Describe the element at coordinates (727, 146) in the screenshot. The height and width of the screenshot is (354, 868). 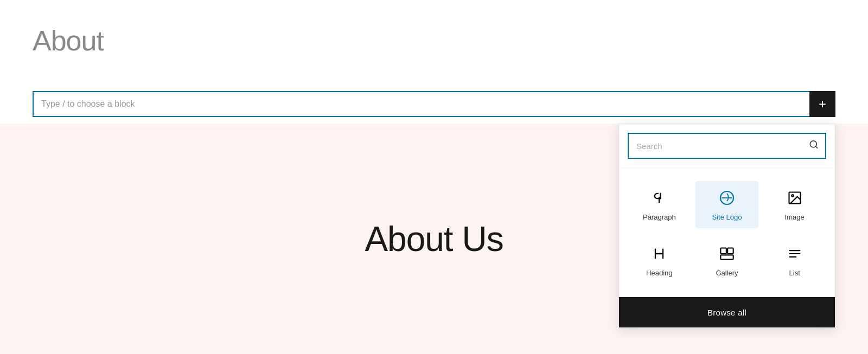
I see `search-input-wrapper` at that location.